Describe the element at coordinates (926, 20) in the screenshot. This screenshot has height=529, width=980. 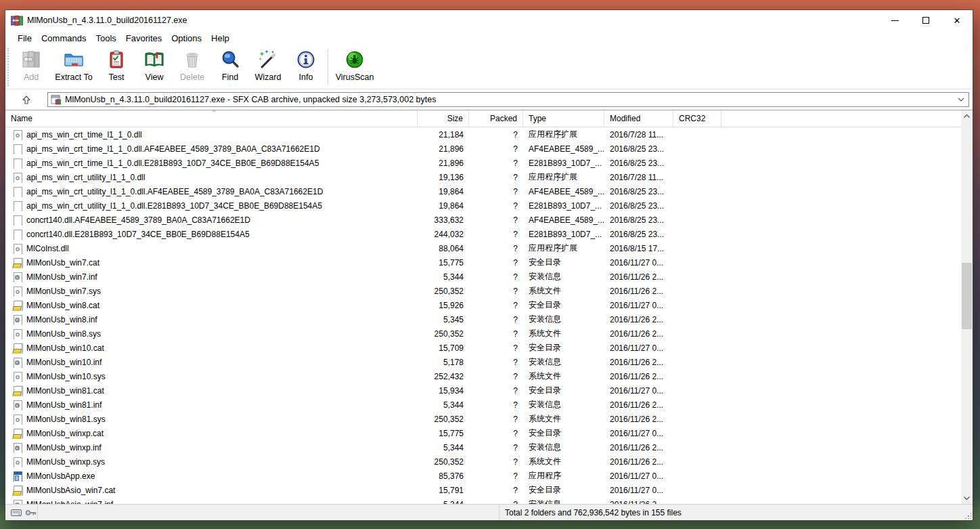
I see `maximize-button` at that location.